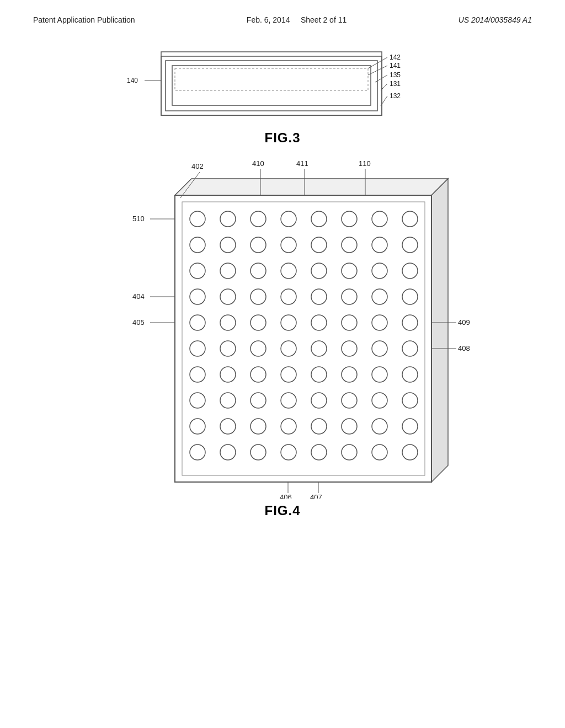 The width and height of the screenshot is (565, 728). I want to click on header-date: Feb. 6, 2014, so click(268, 20).